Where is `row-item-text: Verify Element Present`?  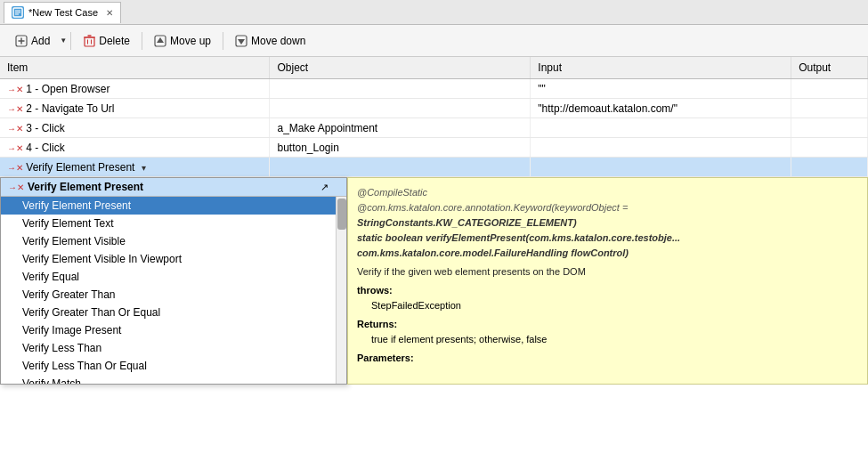 row-item-text: Verify Element Present is located at coordinates (80, 167).